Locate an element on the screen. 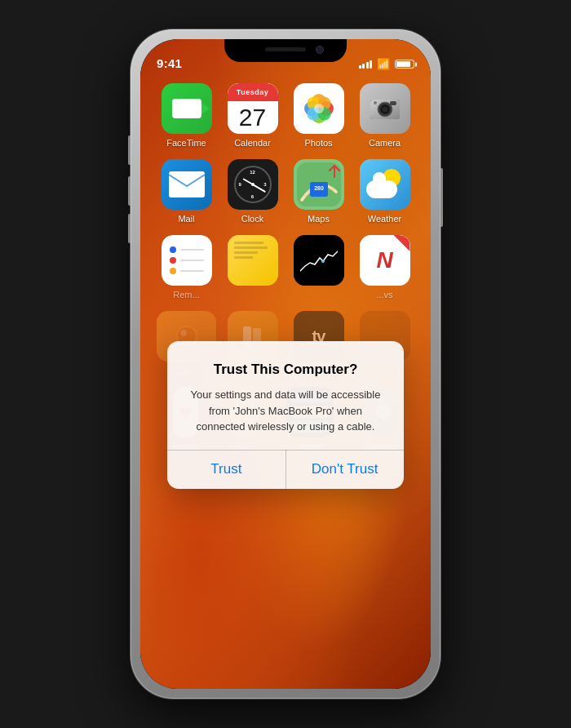  alert-dialog: Trust This Computer? Your settings and d… is located at coordinates (286, 415).